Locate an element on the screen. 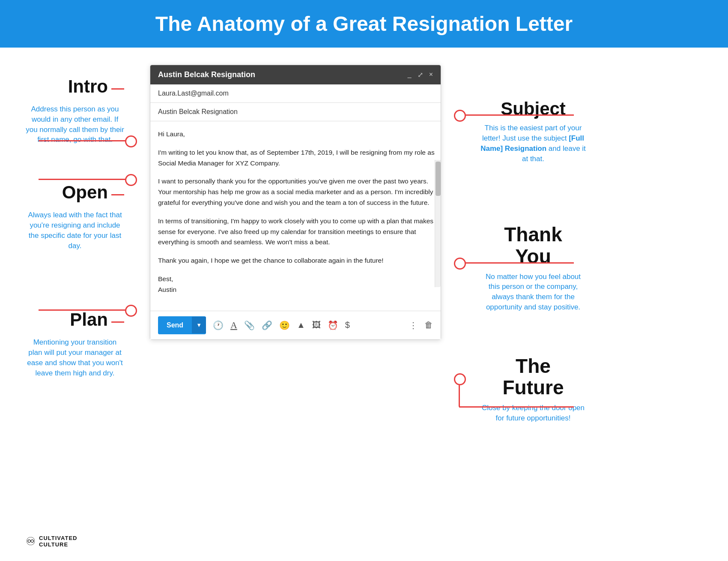  email-content-wrap: Hi Laura, I'm writing to let you know th… is located at coordinates (295, 216).